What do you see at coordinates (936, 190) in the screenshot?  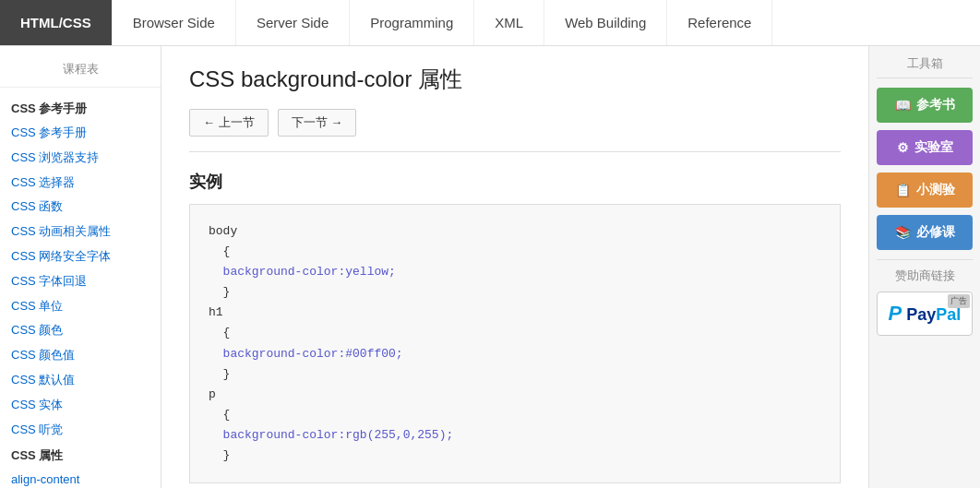 I see `tool-label-quiz: 小测验` at bounding box center [936, 190].